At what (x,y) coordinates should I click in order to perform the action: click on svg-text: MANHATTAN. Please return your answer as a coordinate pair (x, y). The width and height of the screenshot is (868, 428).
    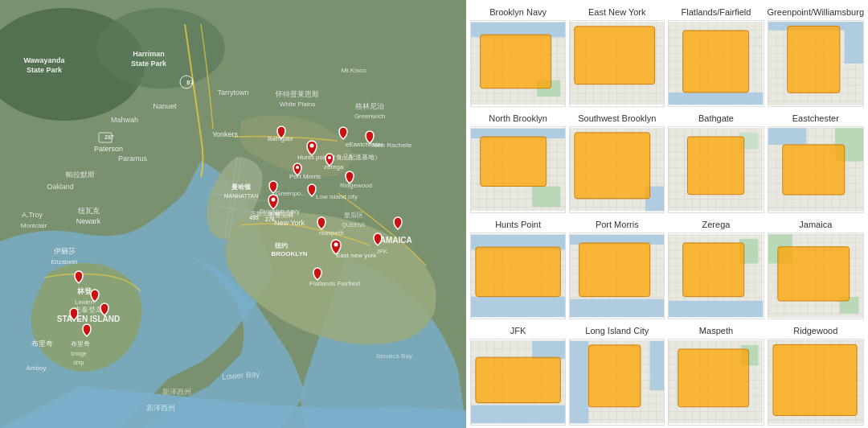
    Looking at the image, I should click on (241, 196).